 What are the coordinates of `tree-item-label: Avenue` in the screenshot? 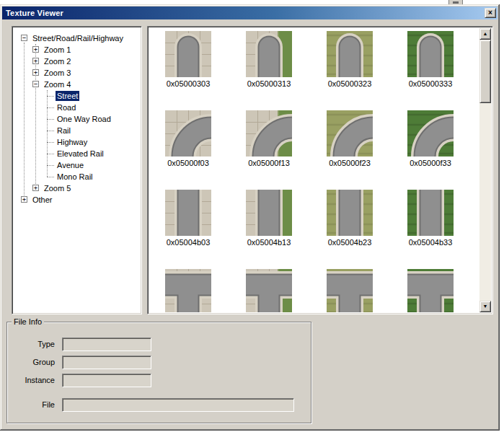 It's located at (71, 165).